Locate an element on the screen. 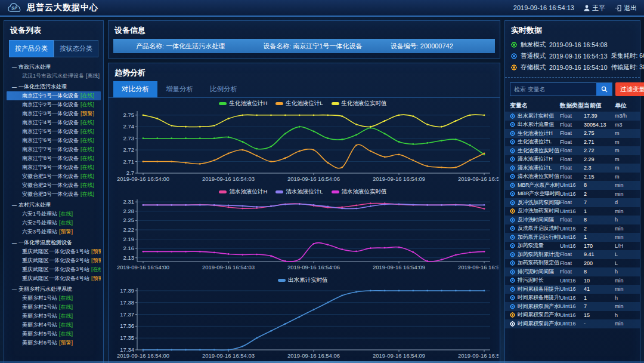  column-header-3: 当前值 is located at coordinates (599, 106).